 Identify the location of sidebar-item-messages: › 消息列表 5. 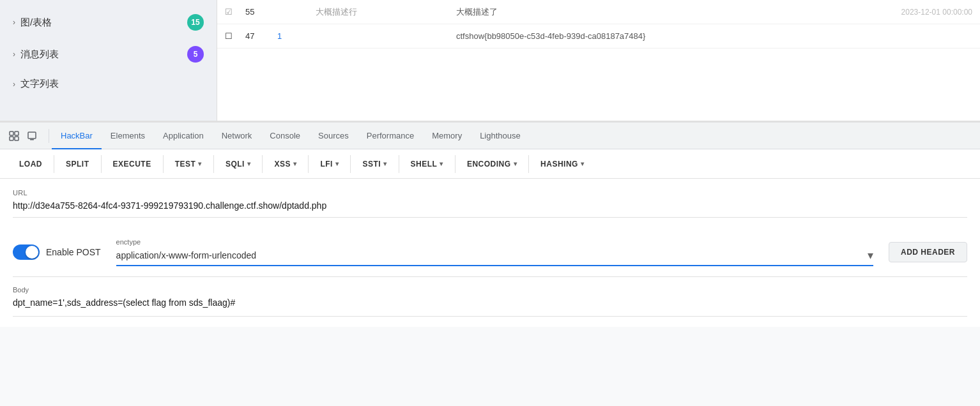
(109, 54).